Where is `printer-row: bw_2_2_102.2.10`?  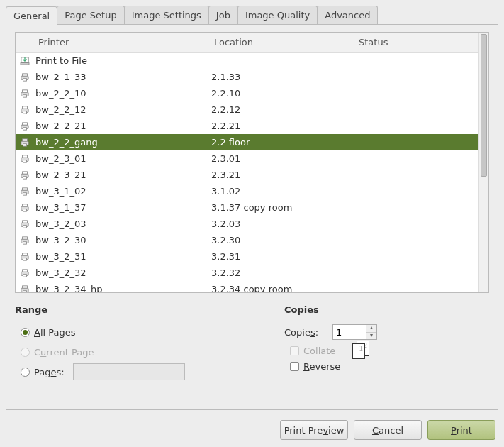 printer-row: bw_2_2_102.2.10 is located at coordinates (247, 94).